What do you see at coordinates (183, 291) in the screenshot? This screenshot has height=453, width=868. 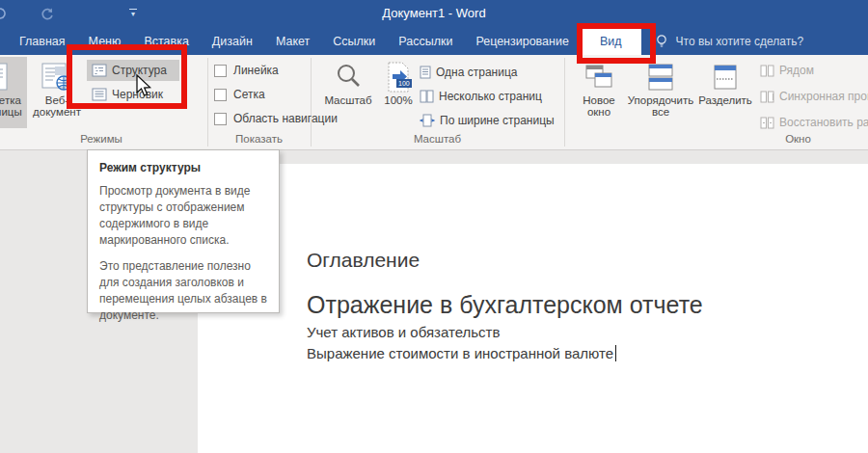 I see `tooltip-paragraph-2: Это представление полезно для создания з…` at bounding box center [183, 291].